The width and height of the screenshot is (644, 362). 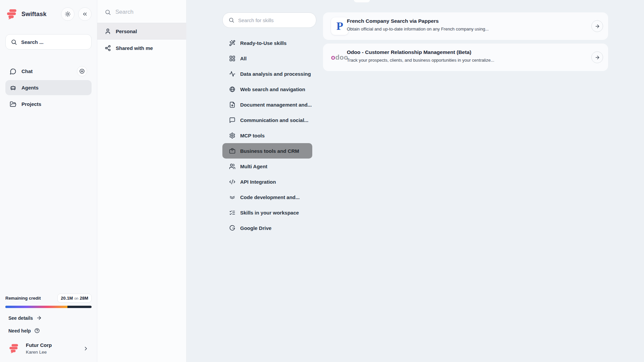 I want to click on help-circle-icon, so click(x=37, y=330).